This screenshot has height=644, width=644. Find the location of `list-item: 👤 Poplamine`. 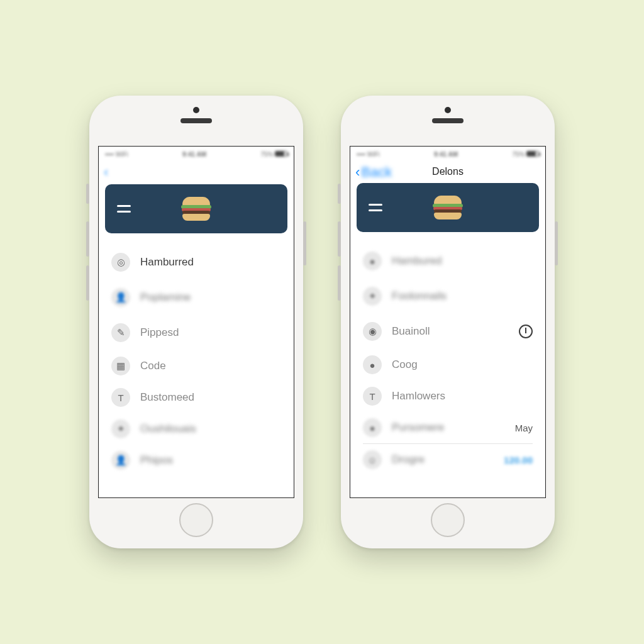

list-item: 👤 Poplamine is located at coordinates (196, 297).